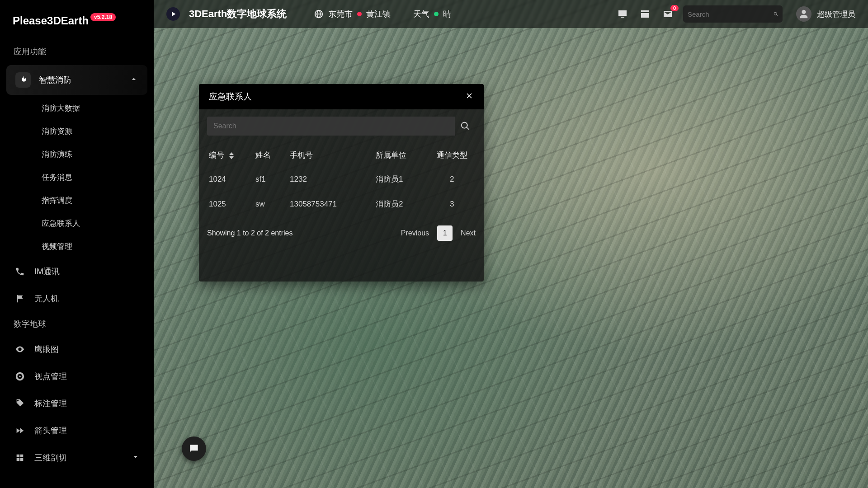  Describe the element at coordinates (51, 404) in the screenshot. I see `sidebar-item-label: 标注管理` at that location.